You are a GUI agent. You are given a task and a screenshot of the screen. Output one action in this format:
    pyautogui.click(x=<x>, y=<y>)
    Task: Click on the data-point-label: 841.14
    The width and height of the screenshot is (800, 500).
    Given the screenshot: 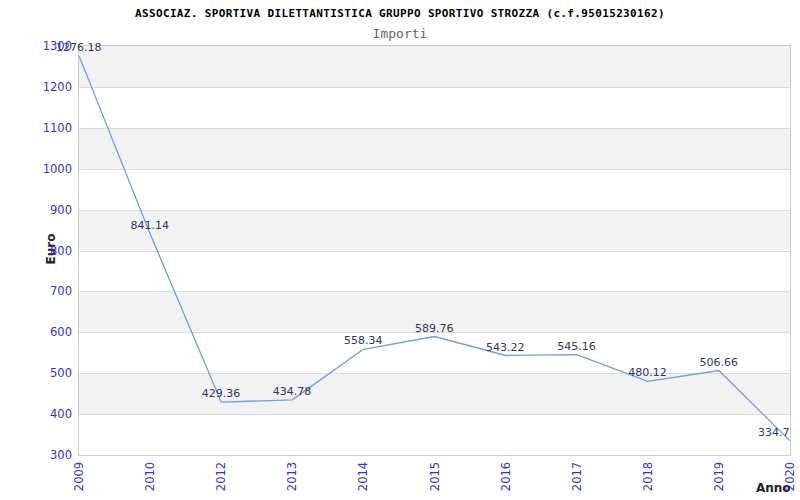 What is the action you would take?
    pyautogui.click(x=150, y=226)
    